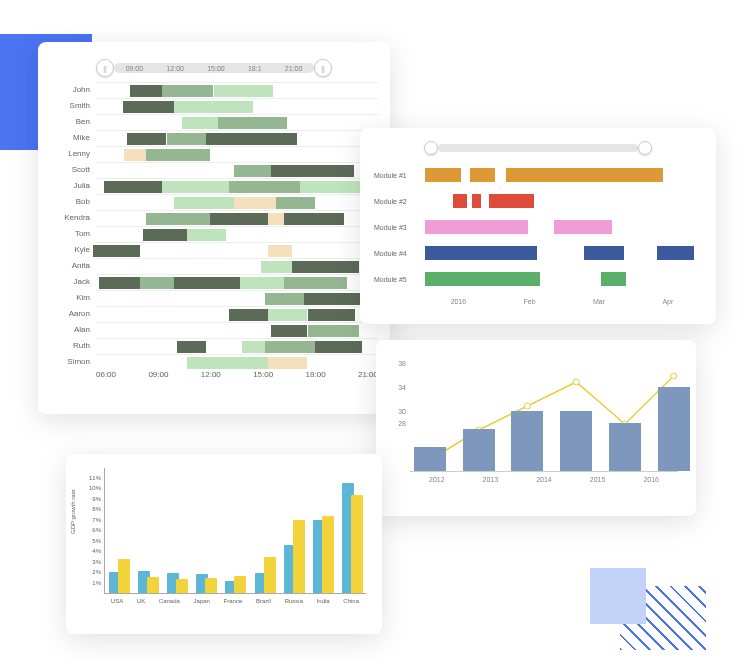 The width and height of the screenshot is (750, 660). What do you see at coordinates (323, 68) in the screenshot?
I see `slider-handle-right: ||` at bounding box center [323, 68].